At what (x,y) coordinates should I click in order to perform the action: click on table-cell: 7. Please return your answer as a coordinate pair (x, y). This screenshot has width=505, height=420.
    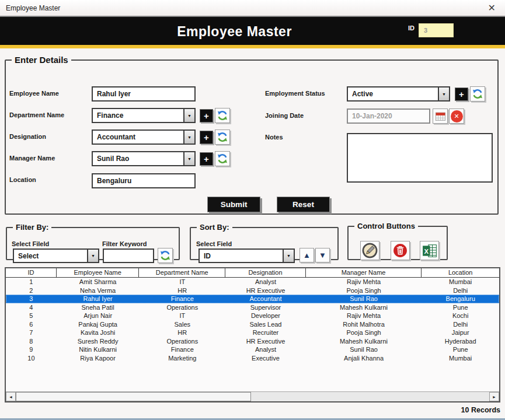
    Looking at the image, I should click on (32, 332).